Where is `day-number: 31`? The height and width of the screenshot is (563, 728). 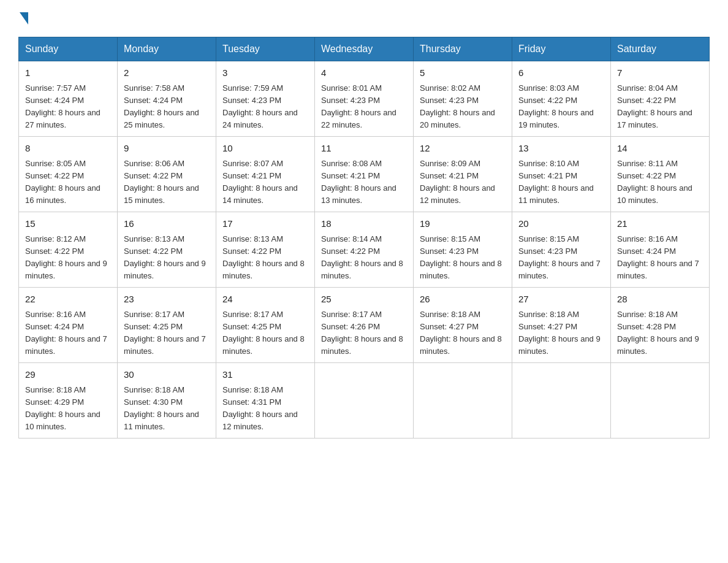 day-number: 31 is located at coordinates (265, 375).